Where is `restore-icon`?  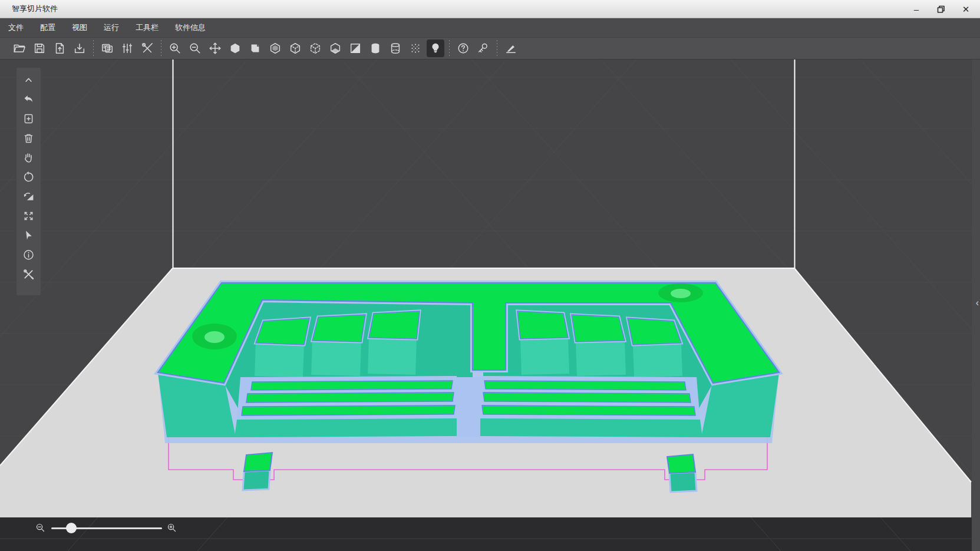
restore-icon is located at coordinates (941, 9).